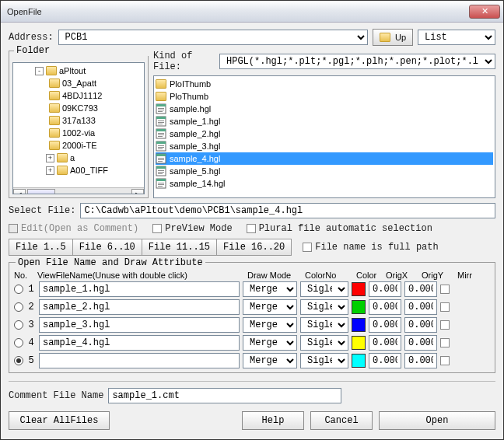  I want to click on comment-row: Comment File Name, so click(252, 396).